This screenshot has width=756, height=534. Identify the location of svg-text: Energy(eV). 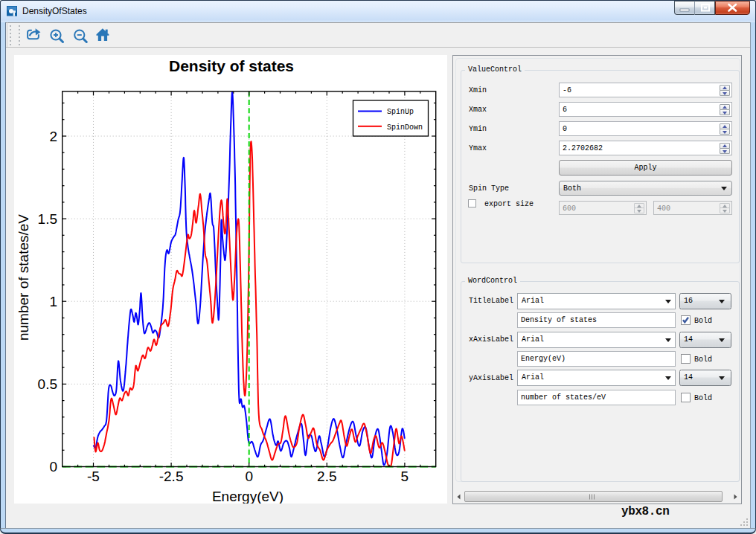
(248, 496).